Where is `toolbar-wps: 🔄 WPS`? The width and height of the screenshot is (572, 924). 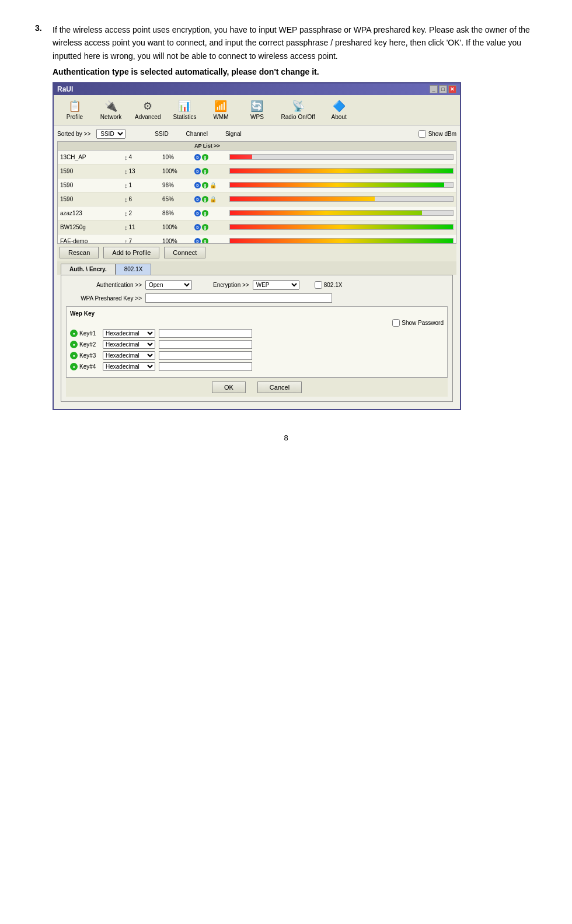
toolbar-wps: 🔄 WPS is located at coordinates (257, 110).